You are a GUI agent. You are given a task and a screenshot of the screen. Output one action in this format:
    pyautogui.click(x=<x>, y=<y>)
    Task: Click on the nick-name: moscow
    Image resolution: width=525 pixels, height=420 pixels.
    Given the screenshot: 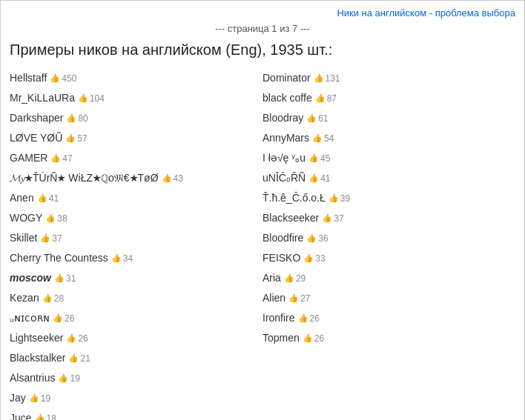 What is the action you would take?
    pyautogui.click(x=30, y=279)
    